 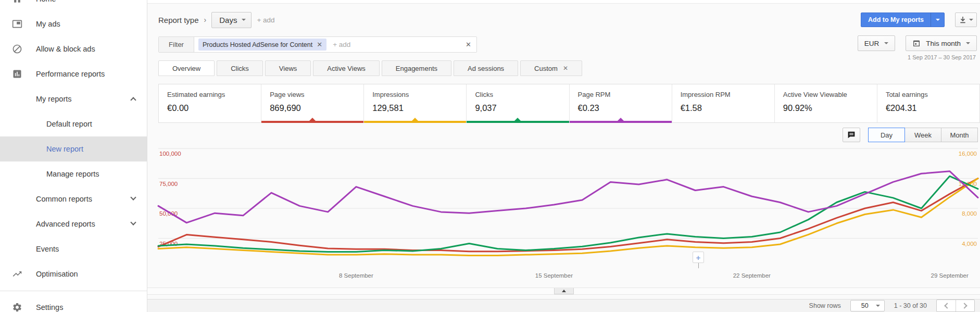 What do you see at coordinates (17, 49) in the screenshot?
I see `block-icon` at bounding box center [17, 49].